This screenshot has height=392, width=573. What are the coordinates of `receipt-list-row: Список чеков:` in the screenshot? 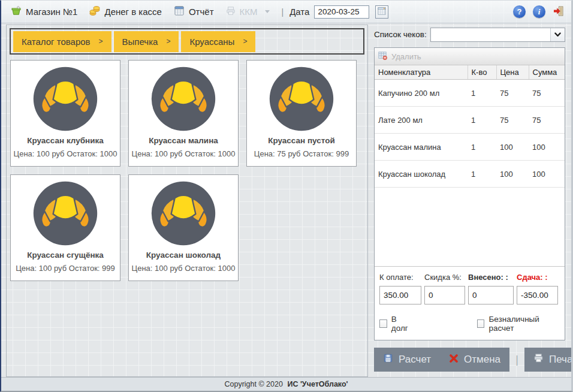 It's located at (470, 35).